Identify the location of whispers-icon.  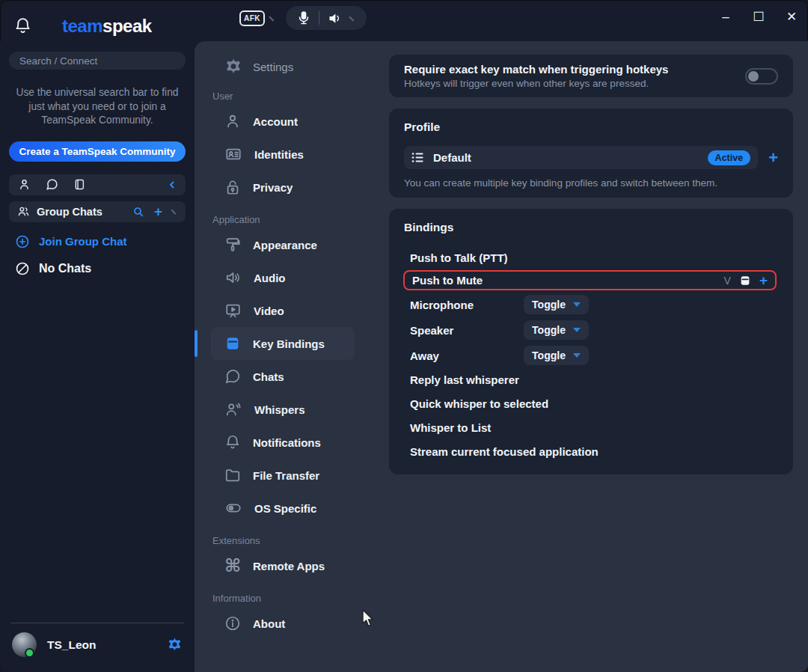
(233, 409).